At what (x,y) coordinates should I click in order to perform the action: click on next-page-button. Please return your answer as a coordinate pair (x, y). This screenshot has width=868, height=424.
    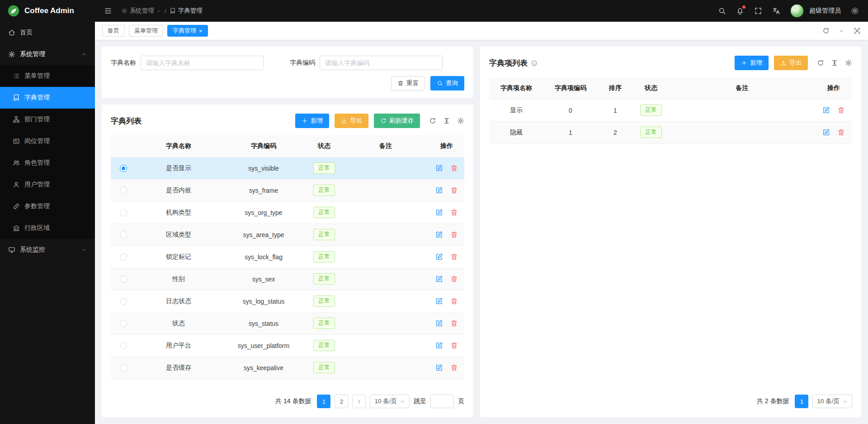
    Looking at the image, I should click on (359, 401).